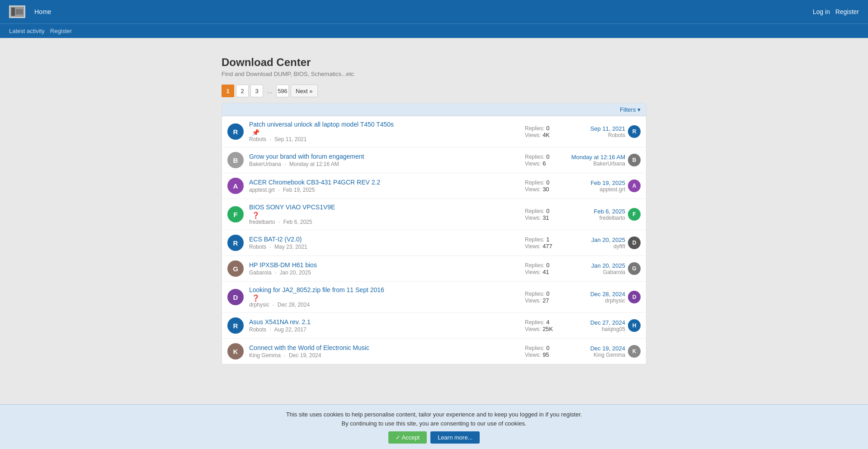  I want to click on nav-login: Log in, so click(821, 12).